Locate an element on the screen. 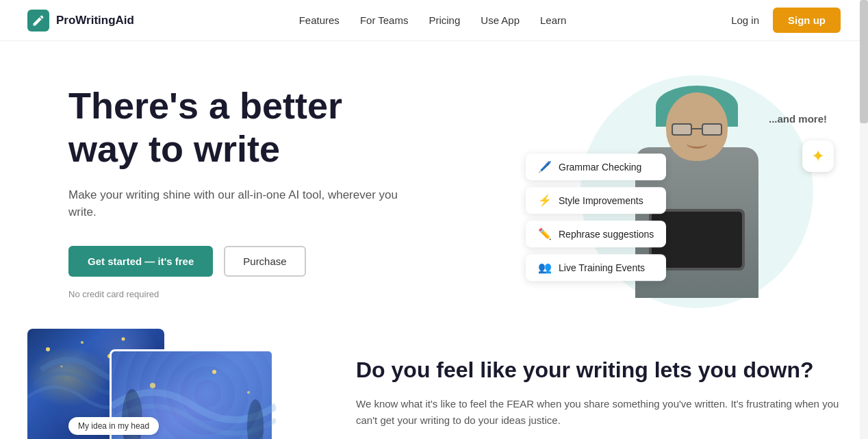  glasses-left is located at coordinates (682, 129).